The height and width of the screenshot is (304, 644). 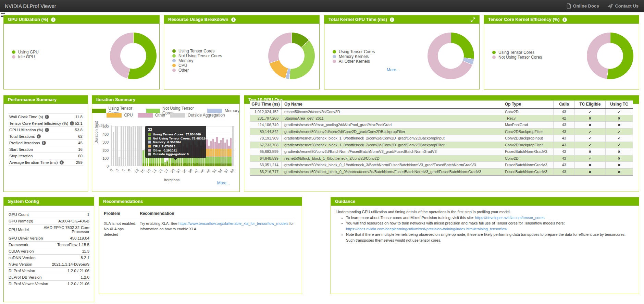 I want to click on contact-us-link: Contact Us, so click(x=623, y=6).